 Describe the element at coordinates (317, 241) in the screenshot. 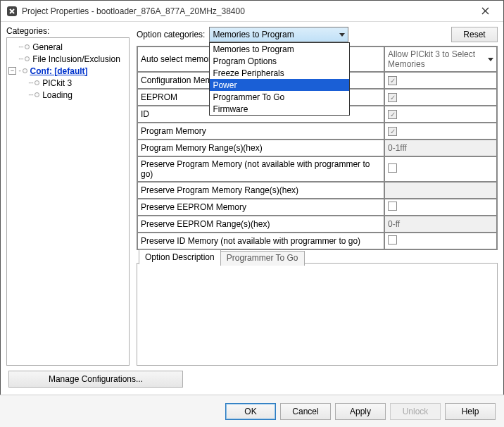

I see `table-row: Preserve ID Memory (not available with p…` at that location.